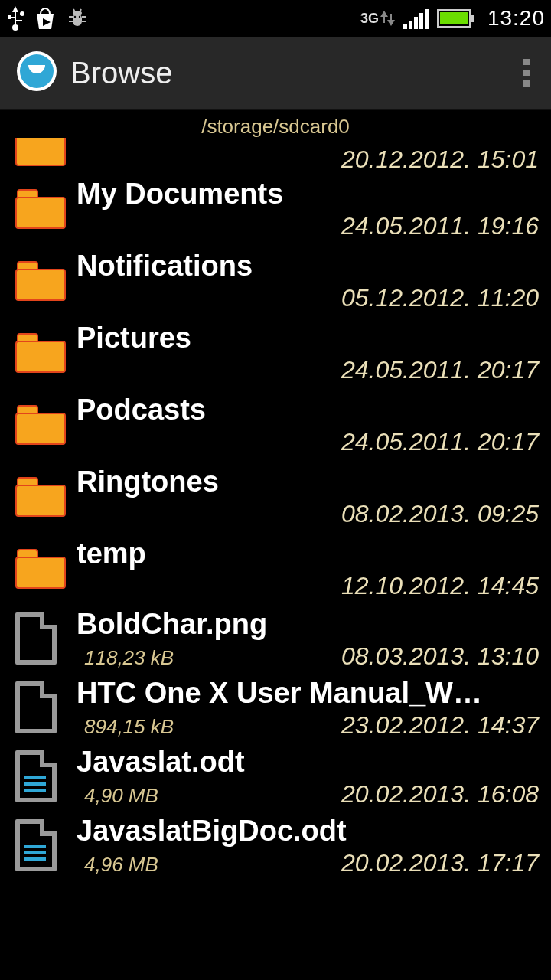 This screenshot has height=980, width=551. What do you see at coordinates (456, 18) in the screenshot?
I see `battery-icon` at bounding box center [456, 18].